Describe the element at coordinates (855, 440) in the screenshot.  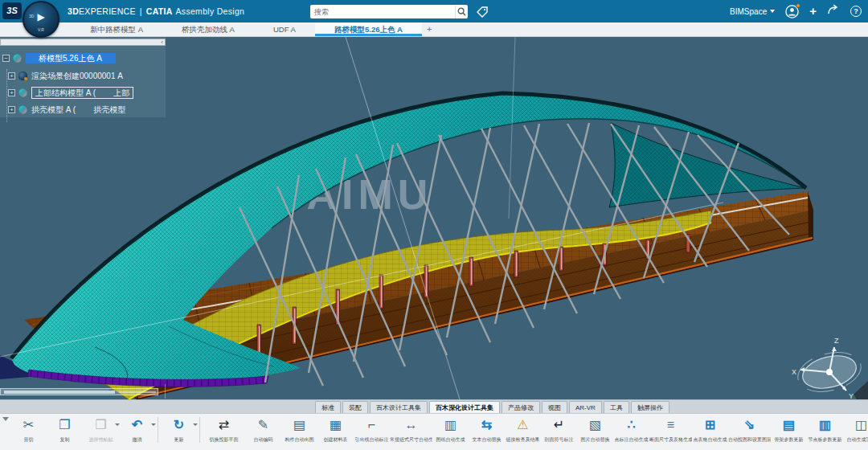
I see `toolbar-item-label: 自动生成顶板` at that location.